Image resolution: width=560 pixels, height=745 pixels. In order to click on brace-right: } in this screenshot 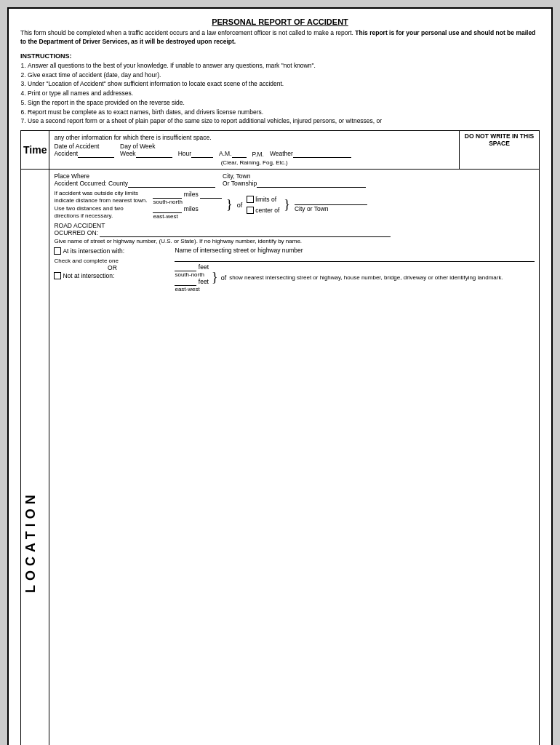, I will do `click(287, 205)`.